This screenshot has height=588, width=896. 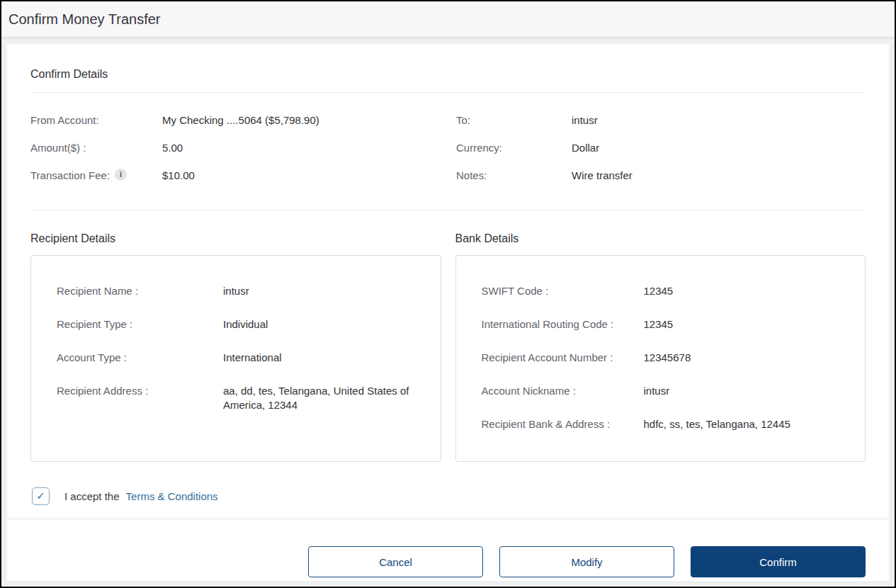 What do you see at coordinates (242, 324) in the screenshot?
I see `recipient-type-row: Recipient Type : Individual` at bounding box center [242, 324].